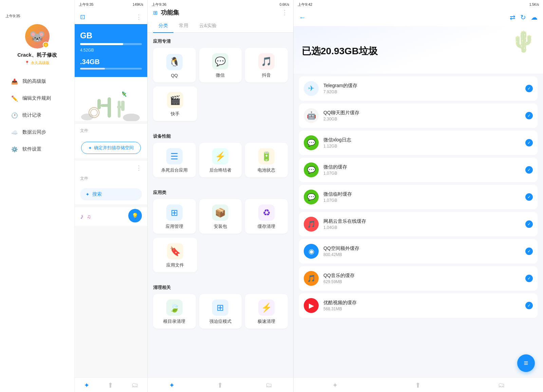  I want to click on refresh-icon: ↻, so click(523, 17).